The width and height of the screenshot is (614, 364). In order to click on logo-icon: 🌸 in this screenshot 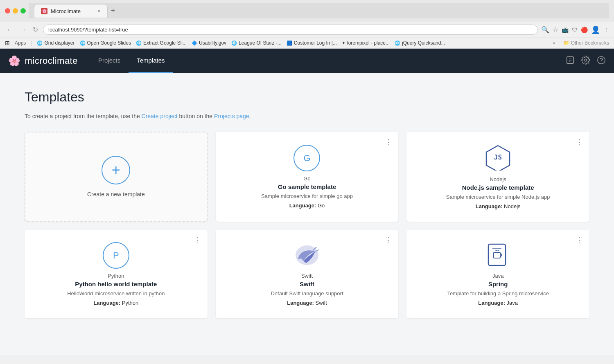, I will do `click(15, 61)`.